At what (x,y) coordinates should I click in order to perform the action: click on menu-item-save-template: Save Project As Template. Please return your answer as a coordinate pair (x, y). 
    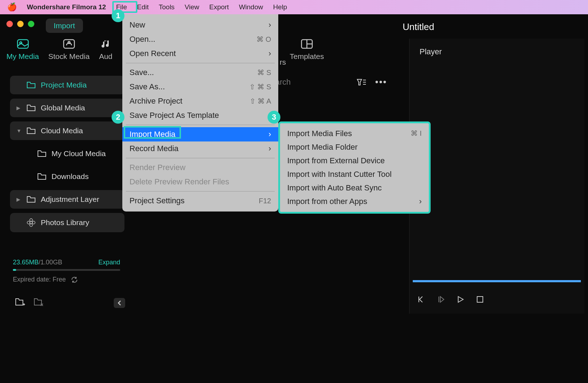
    Looking at the image, I should click on (200, 115).